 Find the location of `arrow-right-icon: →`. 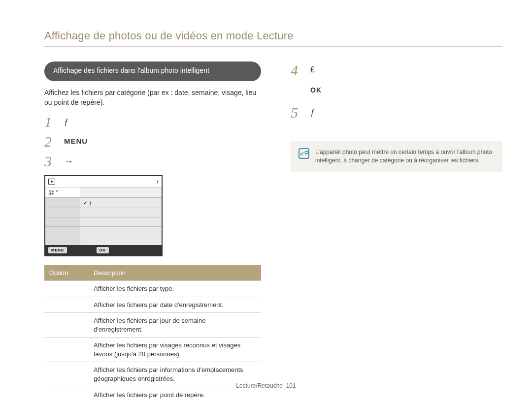

arrow-right-icon: → is located at coordinates (68, 161).